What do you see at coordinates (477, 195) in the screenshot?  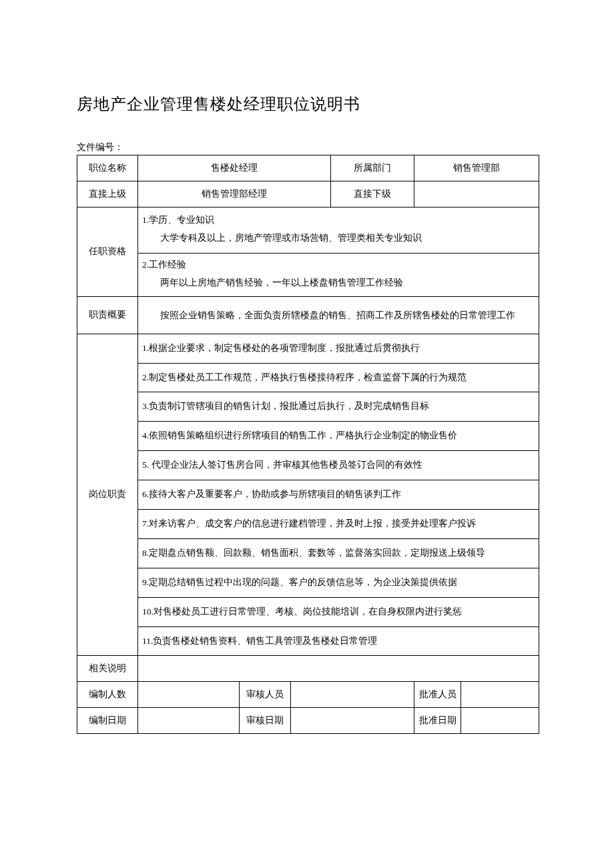 I see `subordinate-value` at bounding box center [477, 195].